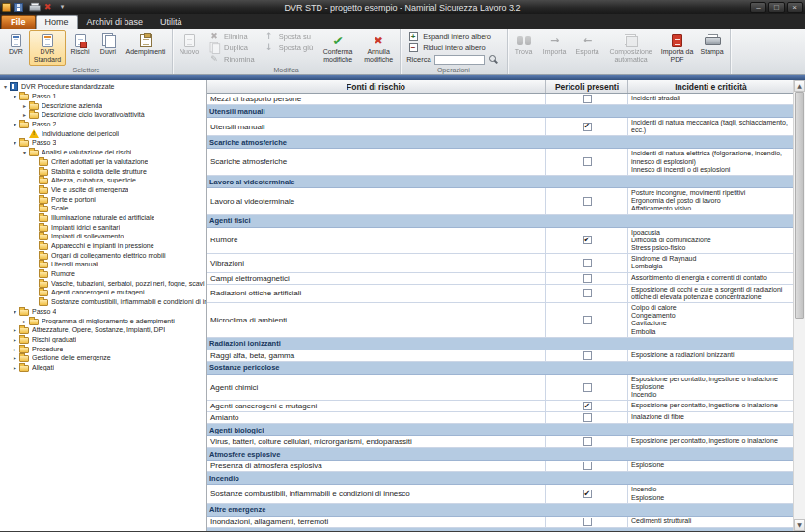  What do you see at coordinates (102, 312) in the screenshot?
I see `tree-item-passo-4: ▾Passo 4` at bounding box center [102, 312].